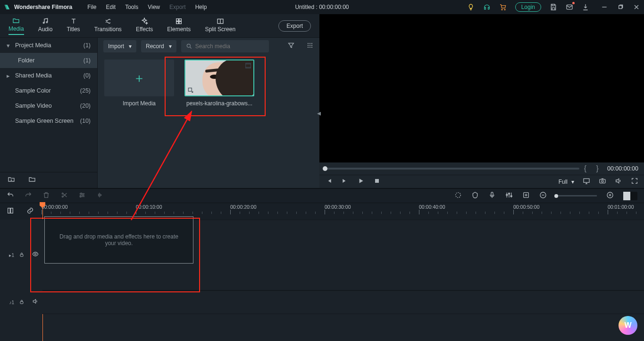  Describe the element at coordinates (35, 302) in the screenshot. I see `mute-icon` at that location.